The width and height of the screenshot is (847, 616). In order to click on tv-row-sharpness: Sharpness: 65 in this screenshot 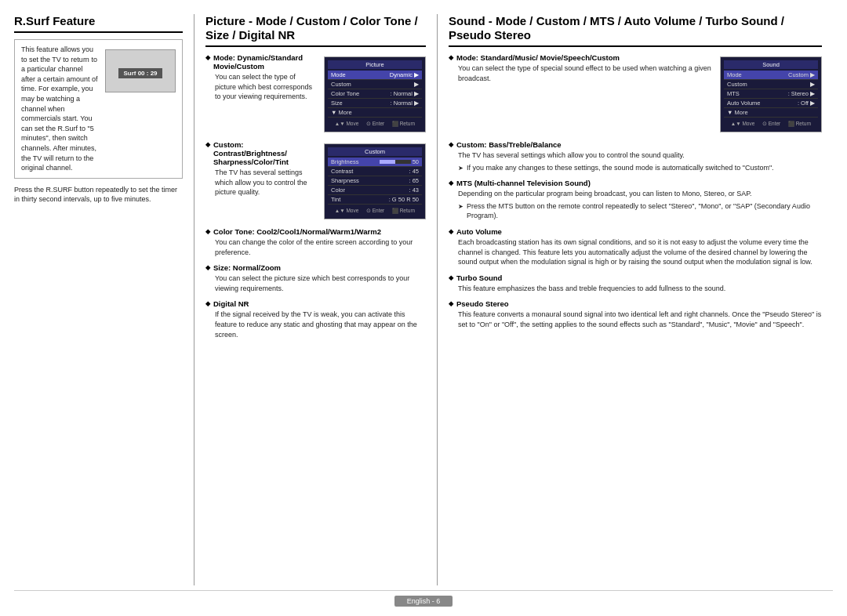, I will do `click(375, 181)`.